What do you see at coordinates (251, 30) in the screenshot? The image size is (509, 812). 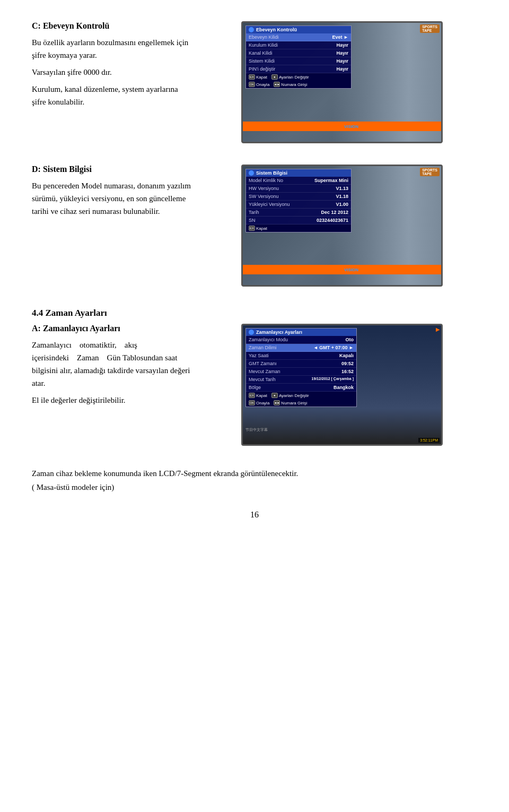 I see `osd-title-icon` at bounding box center [251, 30].